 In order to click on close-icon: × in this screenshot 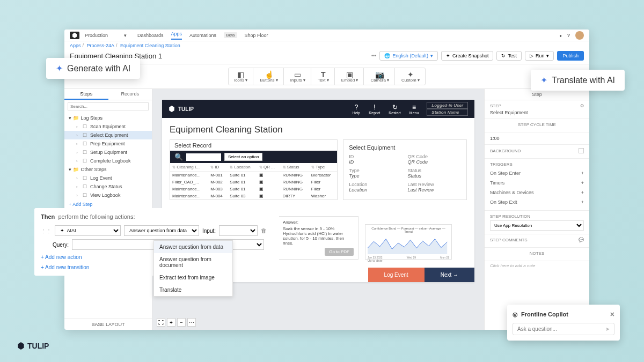, I will do `click(612, 314)`.